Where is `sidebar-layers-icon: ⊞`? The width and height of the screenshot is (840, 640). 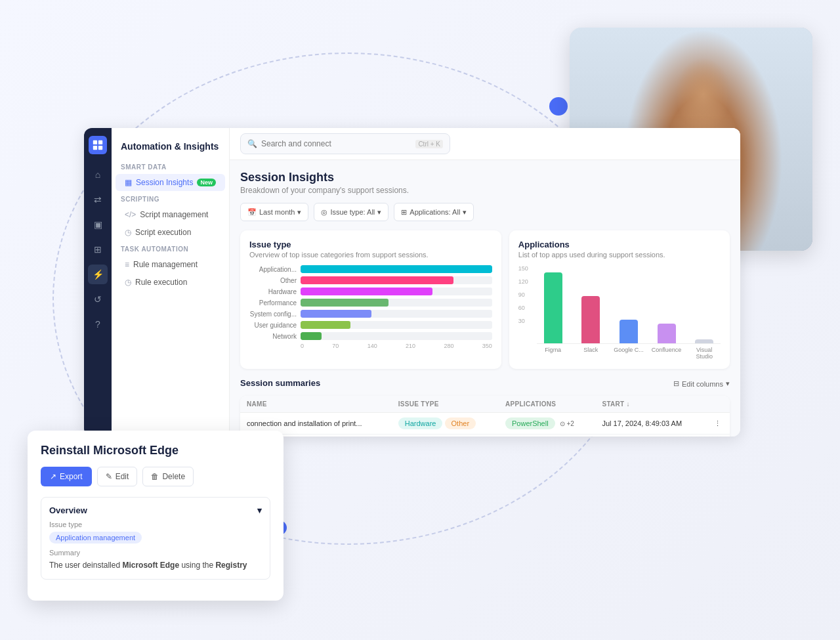
sidebar-layers-icon: ⊞ is located at coordinates (98, 249).